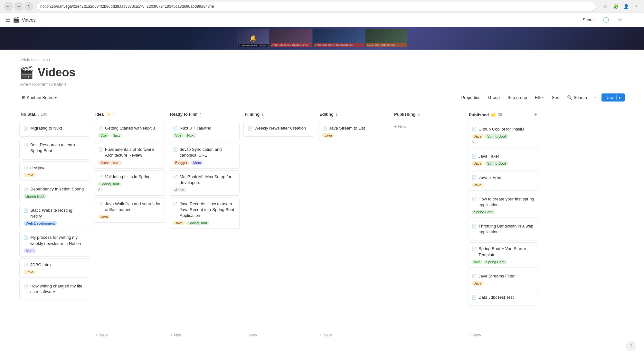 This screenshot has width=644, height=359. I want to click on card: 📄 Fundamentals of Software Architecture …, so click(129, 156).